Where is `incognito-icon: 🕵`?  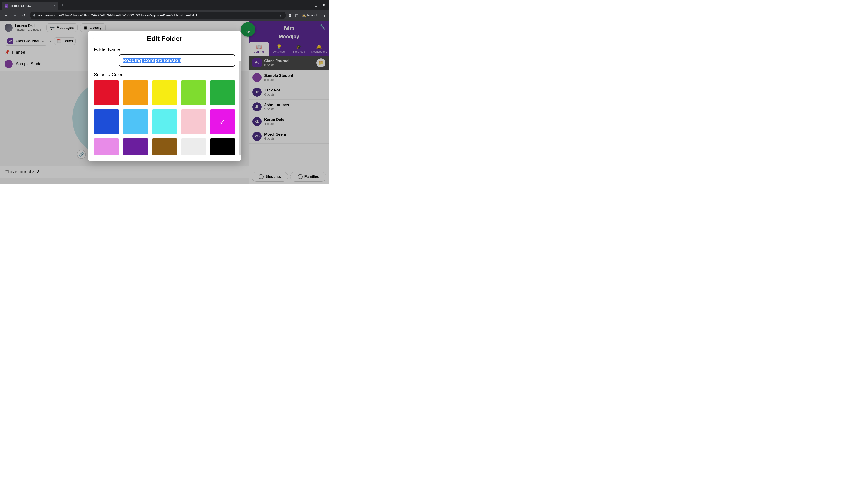
incognito-icon: 🕵 is located at coordinates (304, 15).